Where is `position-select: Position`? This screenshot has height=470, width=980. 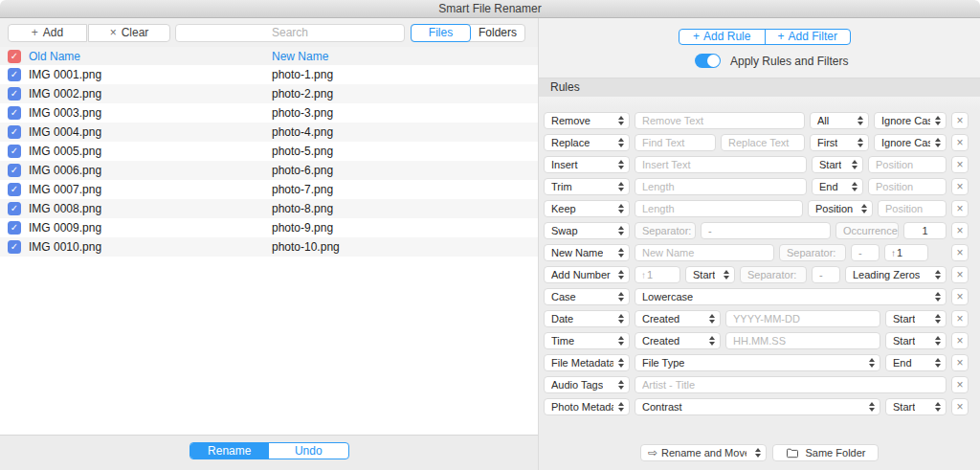 position-select: Position is located at coordinates (840, 209).